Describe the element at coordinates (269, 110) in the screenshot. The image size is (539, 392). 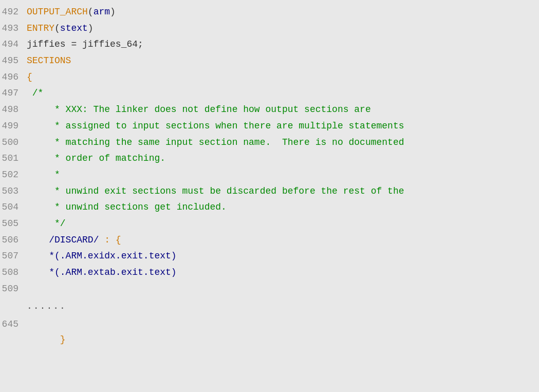
I see `code-line: 498 * XXX: The linker does not define ho…` at that location.